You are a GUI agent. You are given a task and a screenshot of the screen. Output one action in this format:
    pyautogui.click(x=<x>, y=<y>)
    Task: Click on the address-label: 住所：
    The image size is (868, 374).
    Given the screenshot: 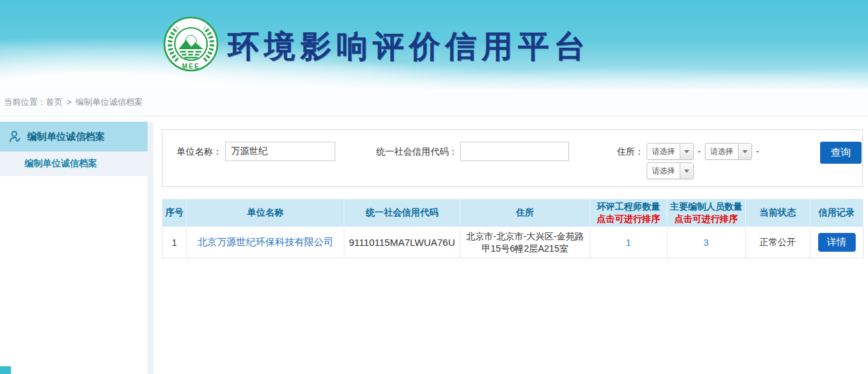 What is the action you would take?
    pyautogui.click(x=628, y=151)
    